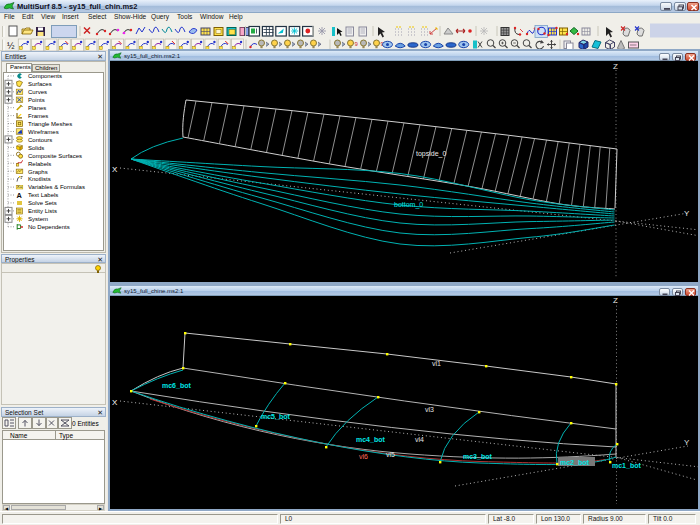 The height and width of the screenshot is (525, 700). I want to click on svg-text: Components, so click(45, 76).